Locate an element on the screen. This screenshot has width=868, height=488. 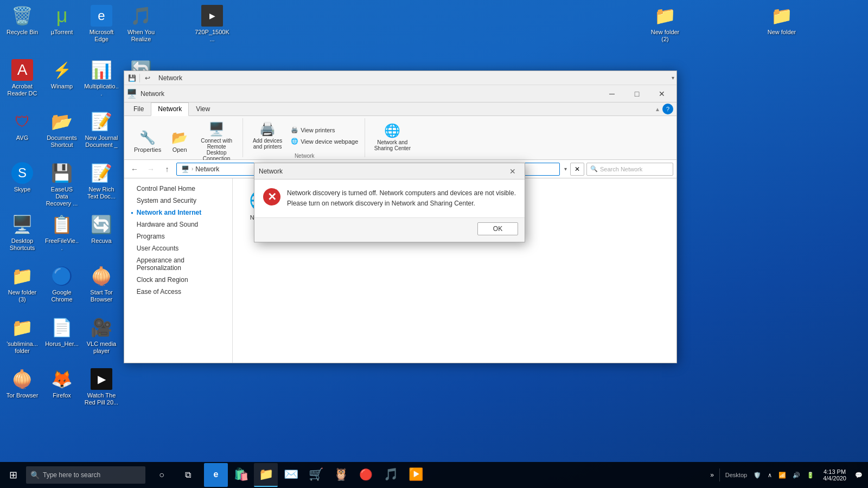
cortana-button: ○ is located at coordinates (162, 475).